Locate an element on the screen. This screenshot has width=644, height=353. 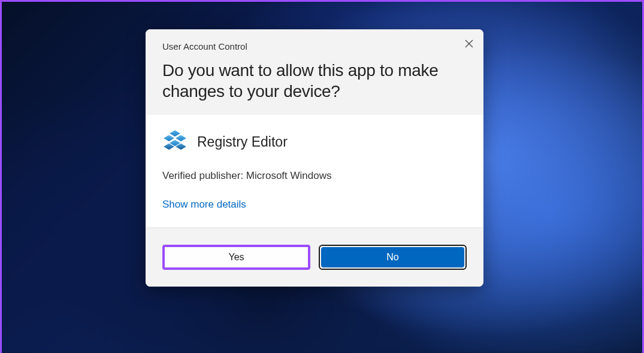
yes-button: Yes is located at coordinates (236, 257).